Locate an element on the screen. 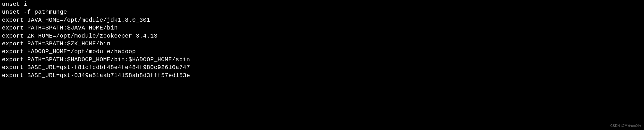 This screenshot has width=644, height=130. terminal-line: export BASE_URL=qst-0349a51aab714158ab8d… is located at coordinates (322, 76).